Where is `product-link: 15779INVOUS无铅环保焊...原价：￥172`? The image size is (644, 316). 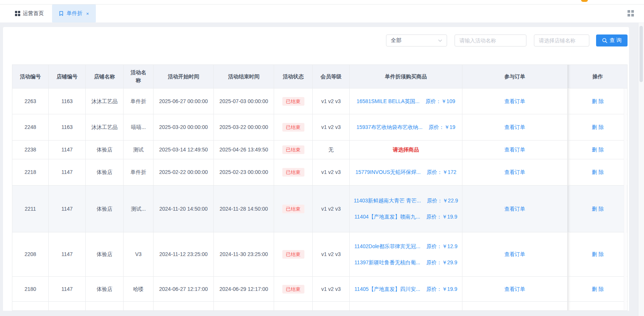
product-link: 15779INVOUS无铅环保焊...原价：￥172 is located at coordinates (406, 172).